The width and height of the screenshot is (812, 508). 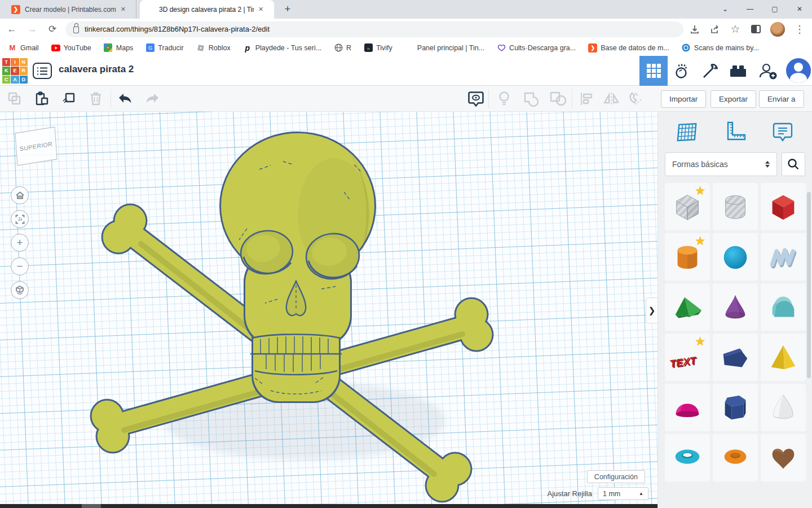 I want to click on back-icon: ←, so click(x=12, y=29).